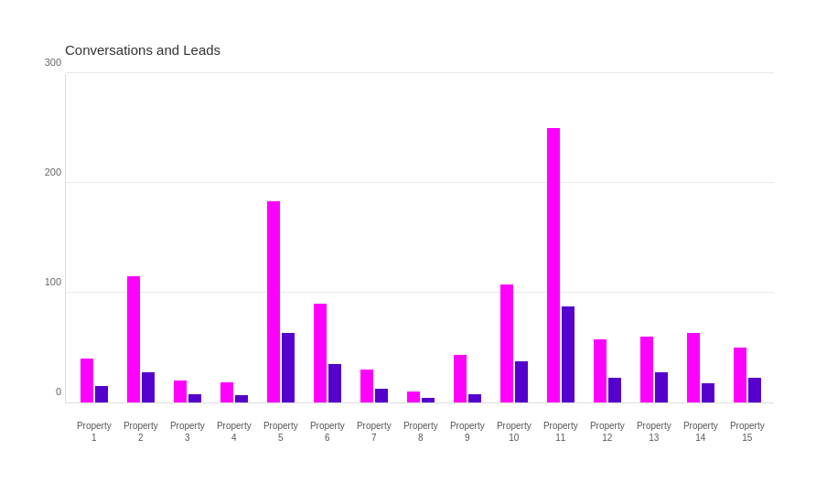  I want to click on chart-title: Conversations and Leads, so click(419, 49).